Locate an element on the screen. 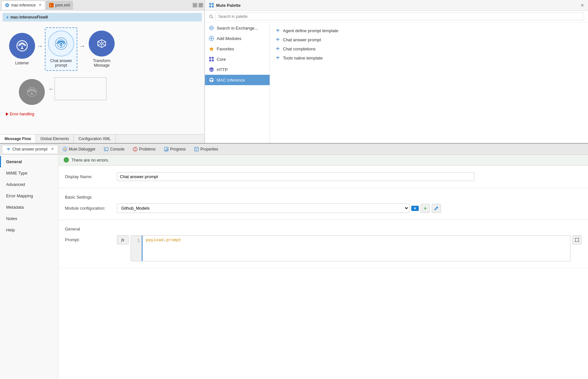 Image resolution: width=588 pixels, height=379 pixels. palette-chat-answer-label: Chat answer prompt is located at coordinates (302, 40).